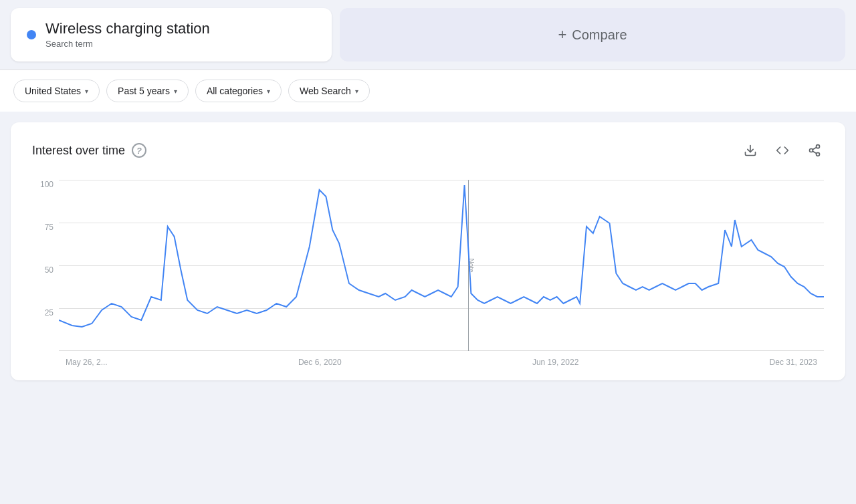  I want to click on compare-label: Compare, so click(599, 35).